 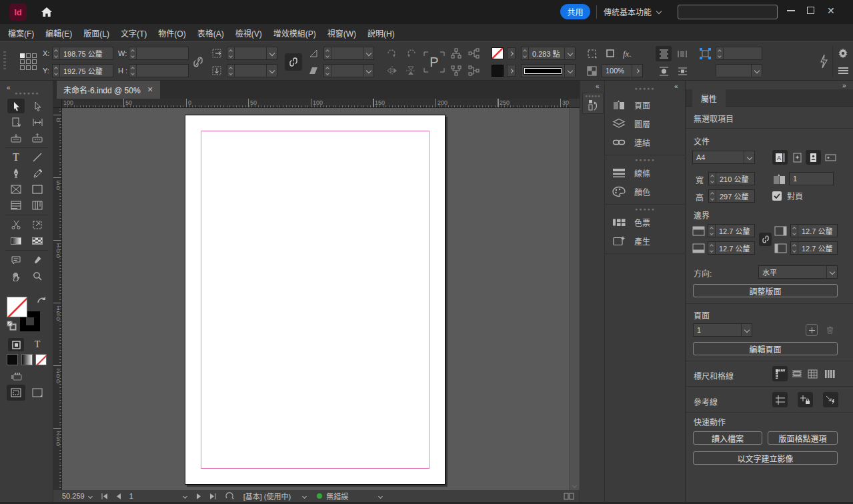 What do you see at coordinates (271, 71) in the screenshot?
I see `scale-y-arrow` at bounding box center [271, 71].